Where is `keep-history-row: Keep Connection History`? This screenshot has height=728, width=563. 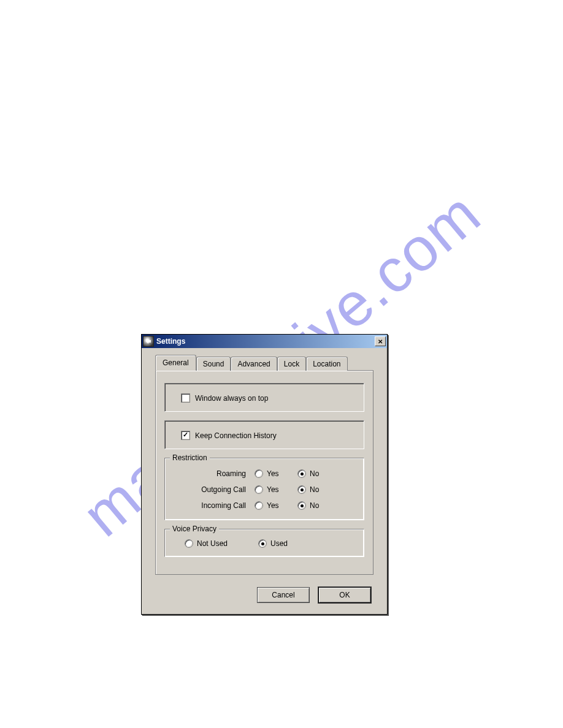
keep-history-row: Keep Connection History is located at coordinates (264, 435).